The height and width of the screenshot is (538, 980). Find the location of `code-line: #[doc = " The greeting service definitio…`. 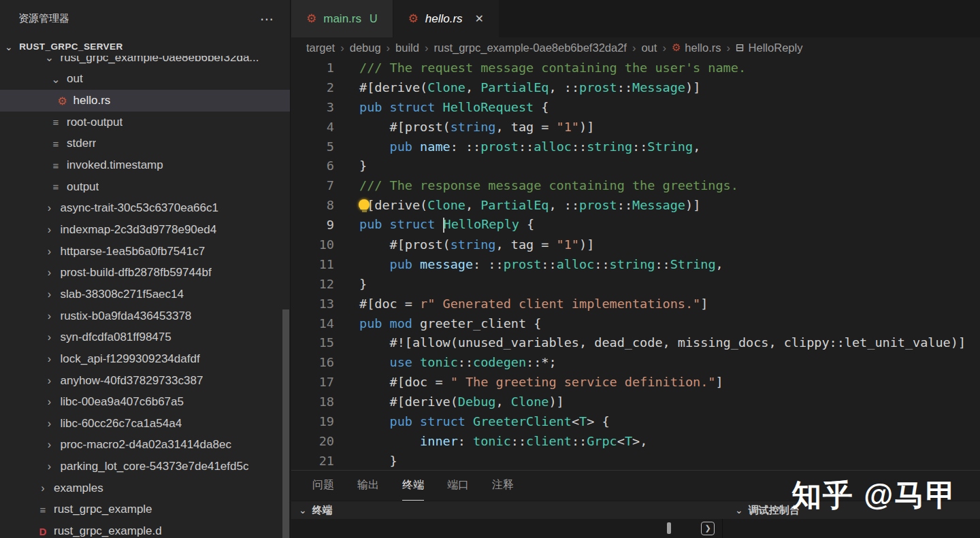

code-line: #[doc = " The greeting service definitio… is located at coordinates (542, 382).